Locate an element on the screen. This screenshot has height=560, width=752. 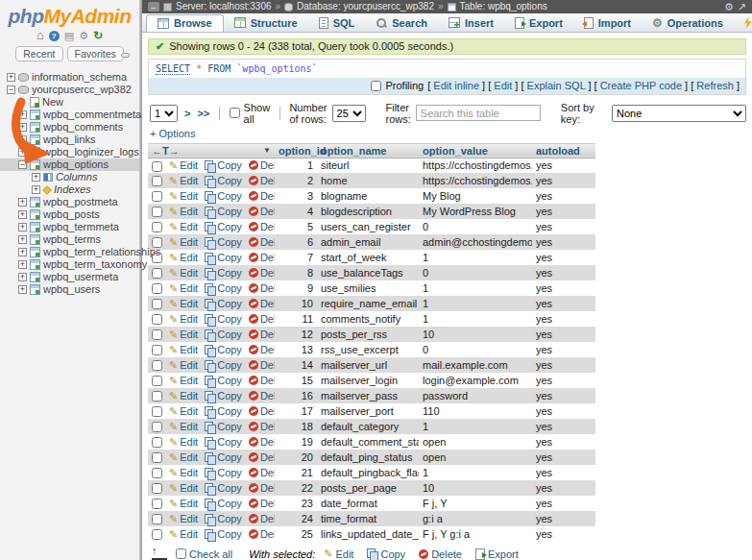
column-header-option_value: option_value is located at coordinates (475, 150).